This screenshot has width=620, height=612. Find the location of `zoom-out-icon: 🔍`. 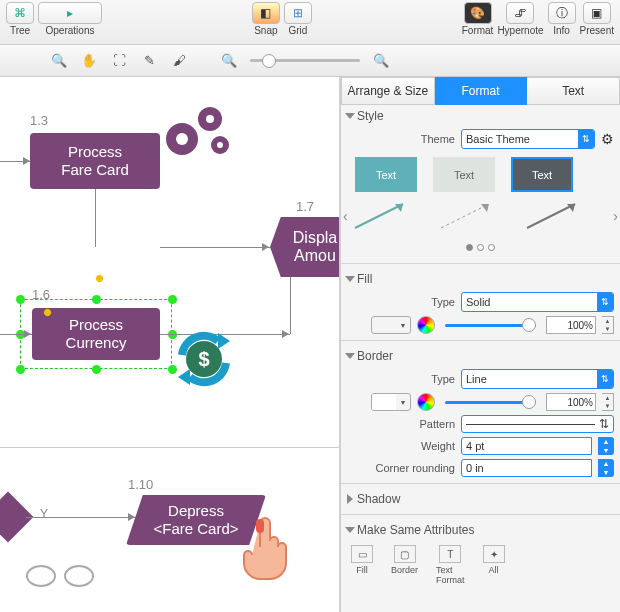

zoom-out-icon: 🔍 is located at coordinates (229, 61).